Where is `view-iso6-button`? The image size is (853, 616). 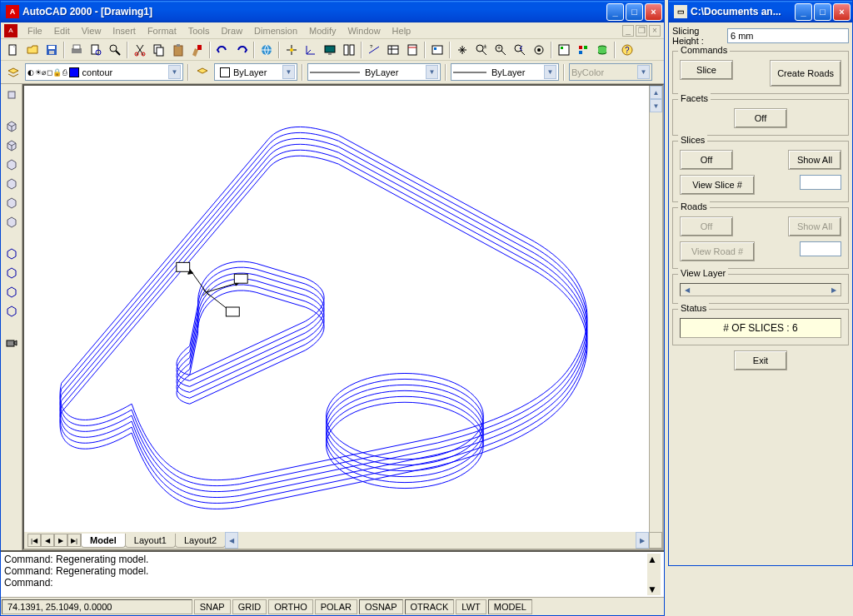 view-iso6-button is located at coordinates (12, 222).